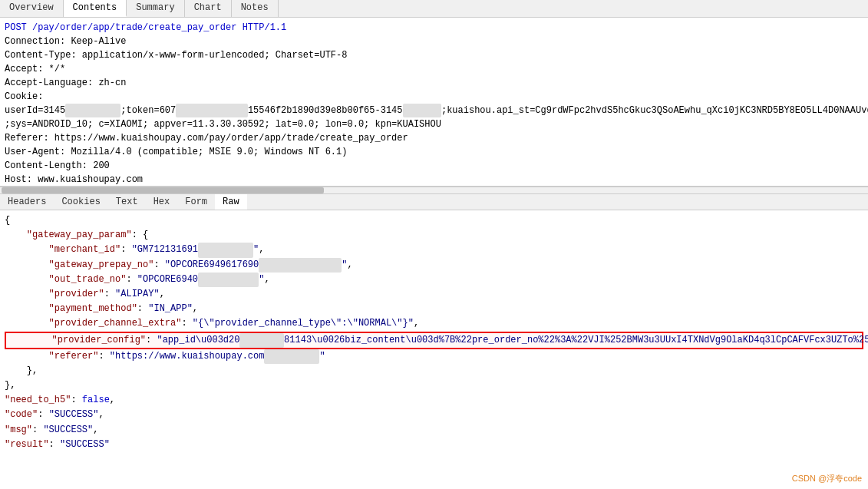  Describe the element at coordinates (434, 266) in the screenshot. I see `json-line-3: "gateway_prepay_no": "OPCORE6949617690 "…` at that location.